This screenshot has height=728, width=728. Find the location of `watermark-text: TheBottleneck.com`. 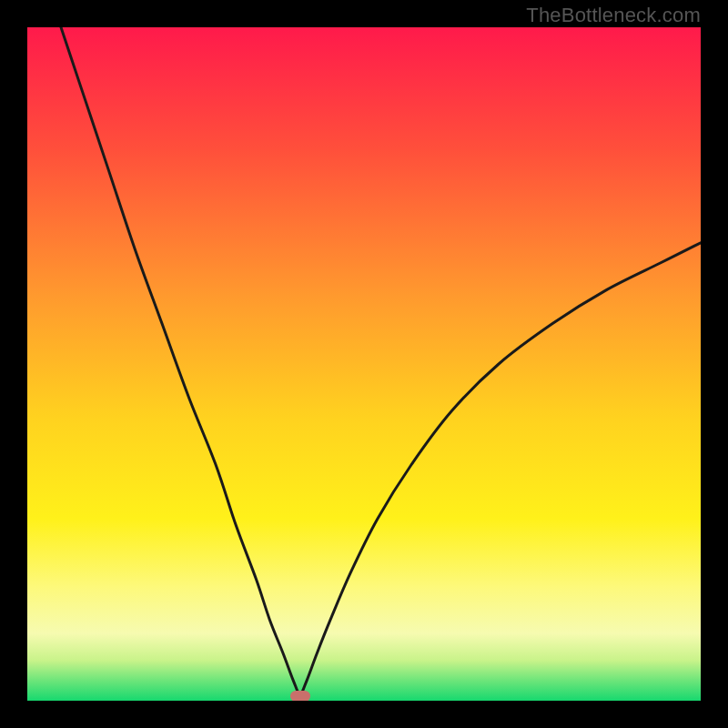

watermark-text: TheBottleneck.com is located at coordinates (613, 15).